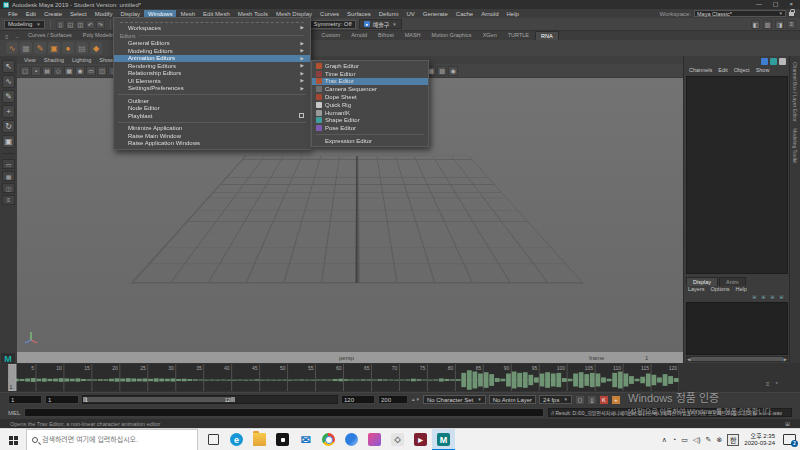 This screenshot has width=800, height=450. I want to click on menubar-item-deform: Deform, so click(389, 14).